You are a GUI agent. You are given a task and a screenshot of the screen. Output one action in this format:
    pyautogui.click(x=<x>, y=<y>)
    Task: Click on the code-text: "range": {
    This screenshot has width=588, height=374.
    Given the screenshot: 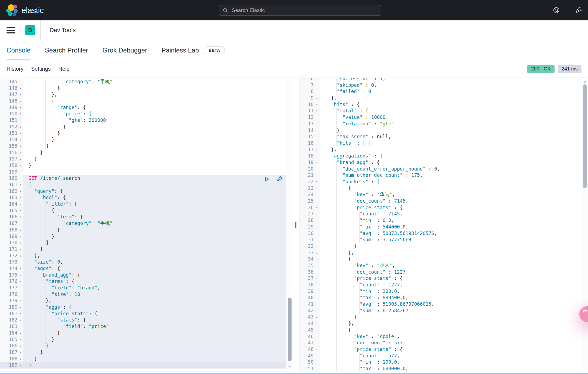 What is the action you would take?
    pyautogui.click(x=155, y=108)
    